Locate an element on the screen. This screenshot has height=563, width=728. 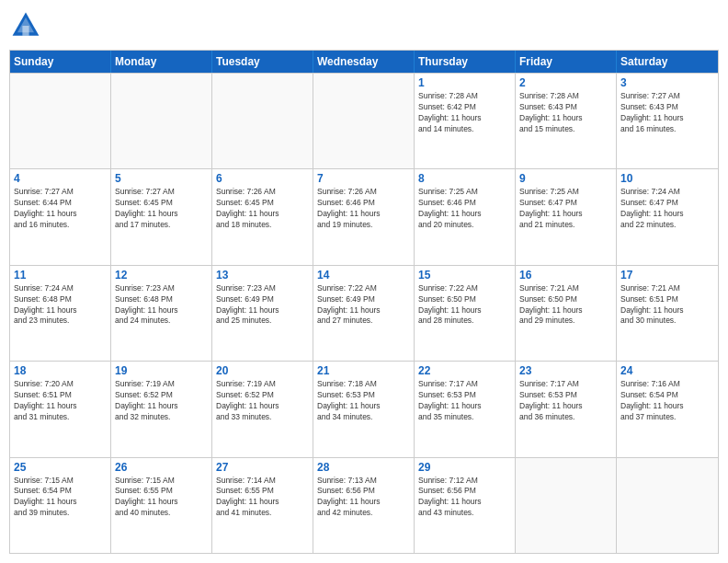
calendar-cell: 17Sunrise: 7:21 AM Sunset: 6:51 PM Dayli… is located at coordinates (667, 313).